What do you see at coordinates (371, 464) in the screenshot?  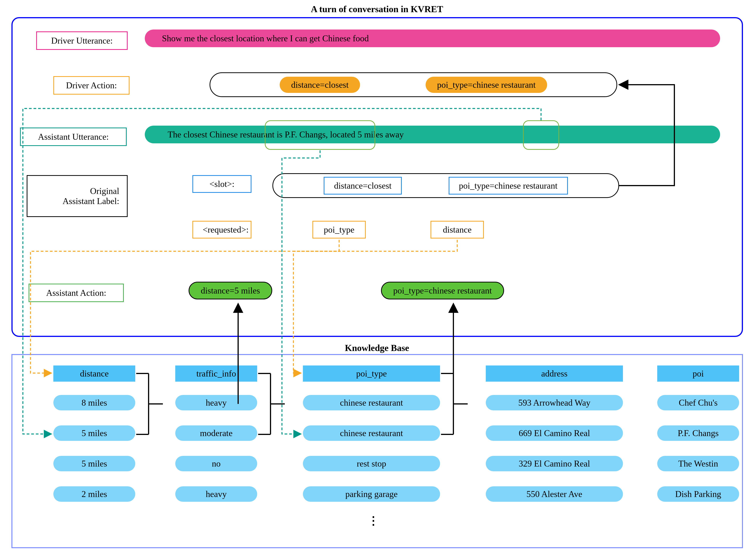 I see `kb-cell: rest stop` at bounding box center [371, 464].